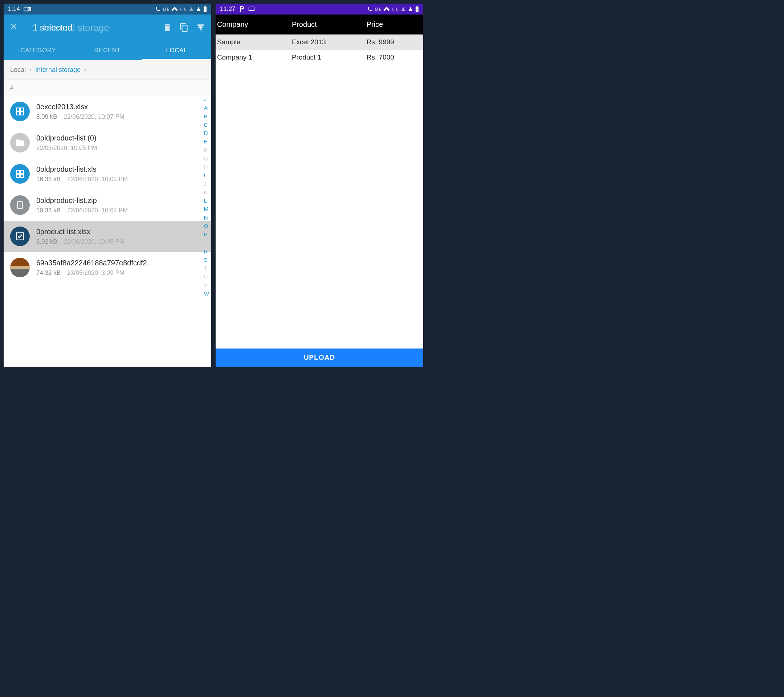 This screenshot has height=697, width=784. What do you see at coordinates (206, 260) in the screenshot?
I see `alpha-letter: S` at bounding box center [206, 260].